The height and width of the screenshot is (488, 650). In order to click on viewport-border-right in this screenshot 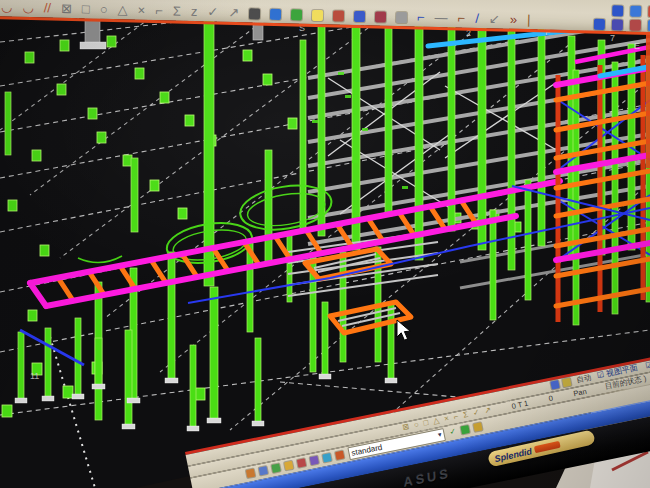, I will do `click(648, 98)`.